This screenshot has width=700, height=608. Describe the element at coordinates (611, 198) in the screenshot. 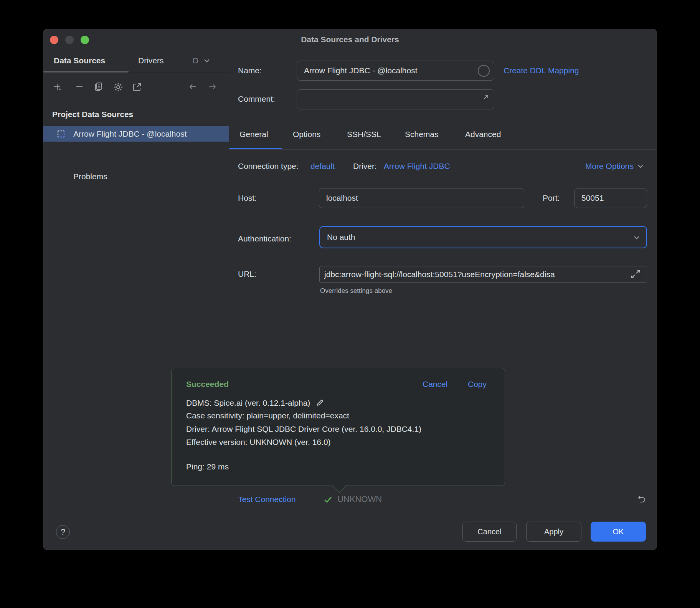

I see `port-input` at that location.